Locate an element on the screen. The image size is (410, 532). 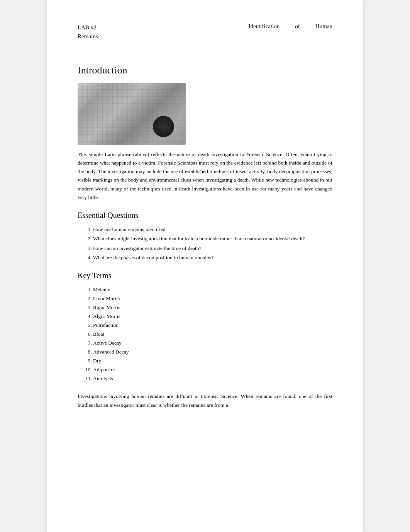
list-item: Rigor Mortis is located at coordinates (213, 308).